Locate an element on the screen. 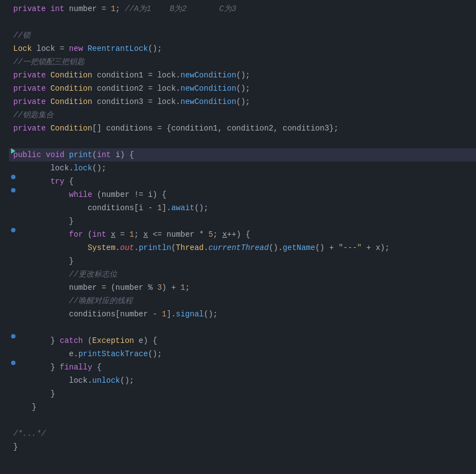 Image resolution: width=476 pixels, height=474 pixels. code-line: private Condition condition3 = lock.newC… is located at coordinates (242, 102).